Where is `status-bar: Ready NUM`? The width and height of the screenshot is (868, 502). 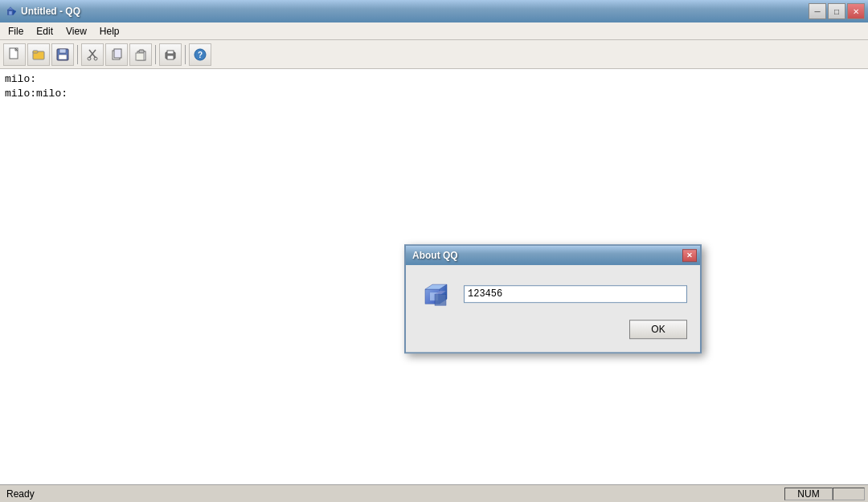
status-bar: Ready NUM is located at coordinates (434, 493).